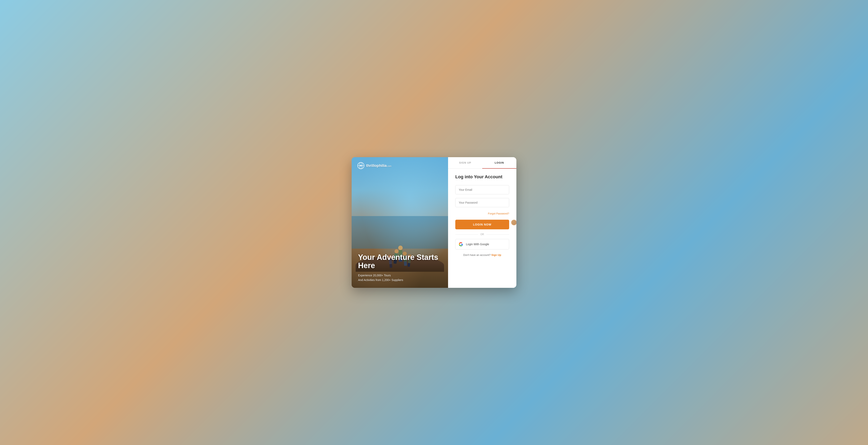 The image size is (868, 445). I want to click on left-content: Your Adventure Starts Here Experience 20…, so click(400, 268).